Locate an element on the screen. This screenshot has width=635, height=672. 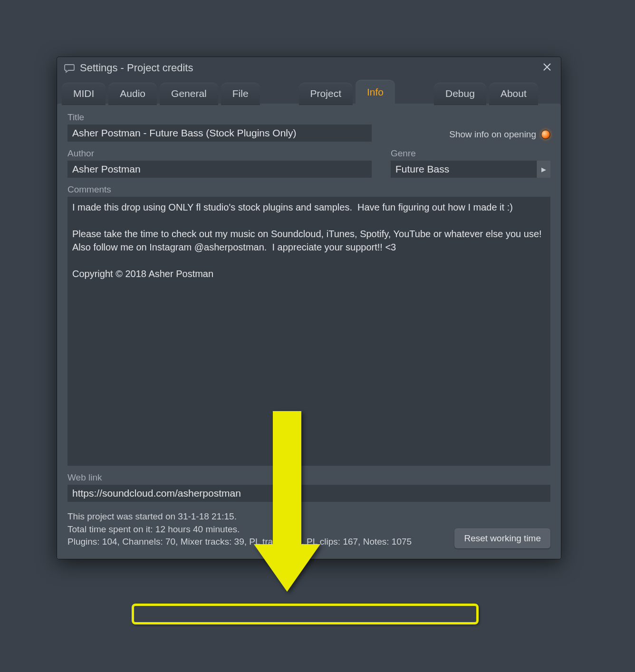
tab-about: About is located at coordinates (513, 94).